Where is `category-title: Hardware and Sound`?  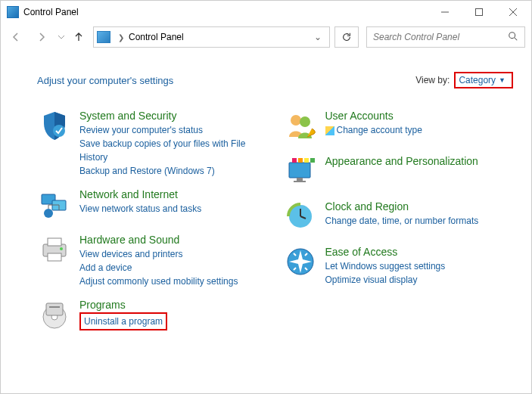 category-title: Hardware and Sound is located at coordinates (174, 240).